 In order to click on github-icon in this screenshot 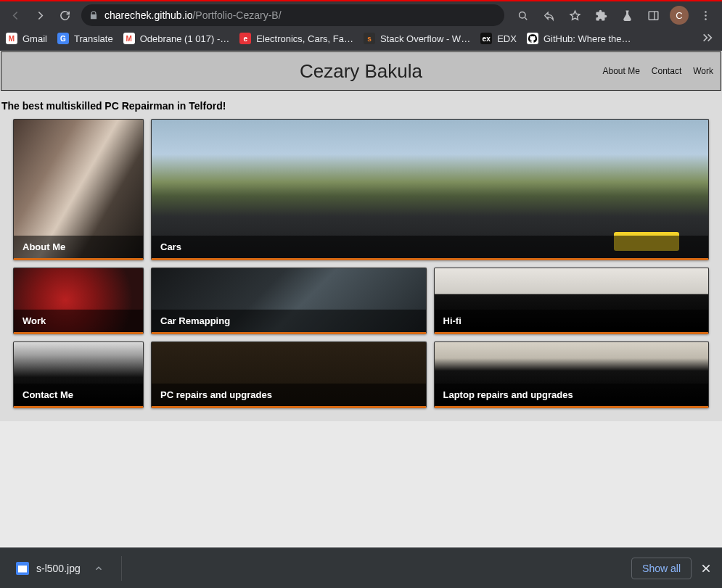, I will do `click(533, 38)`.